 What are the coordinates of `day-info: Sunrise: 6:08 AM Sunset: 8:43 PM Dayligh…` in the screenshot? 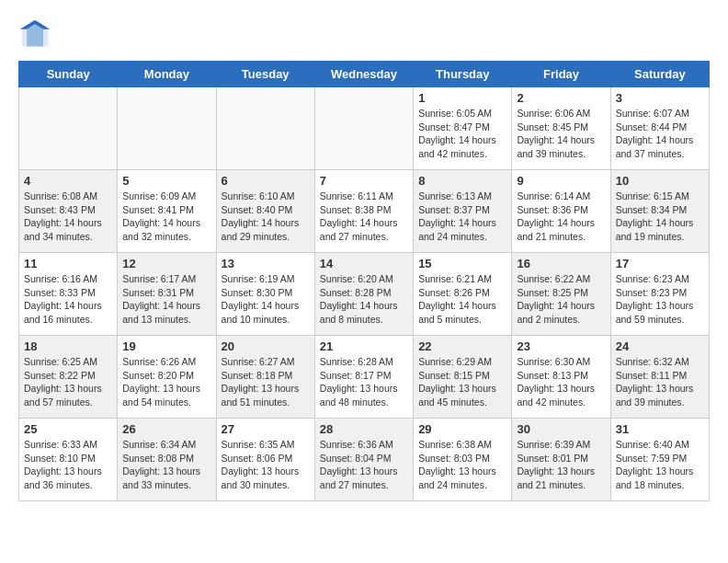 It's located at (68, 217).